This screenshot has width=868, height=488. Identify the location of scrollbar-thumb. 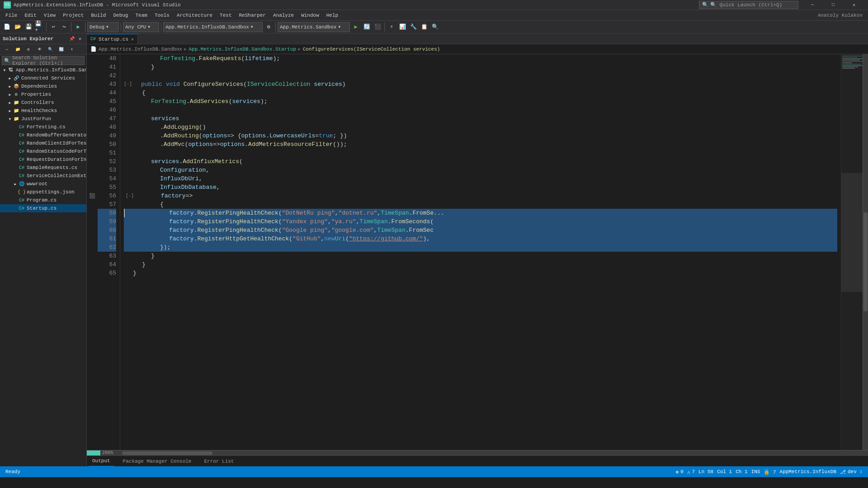
(865, 262).